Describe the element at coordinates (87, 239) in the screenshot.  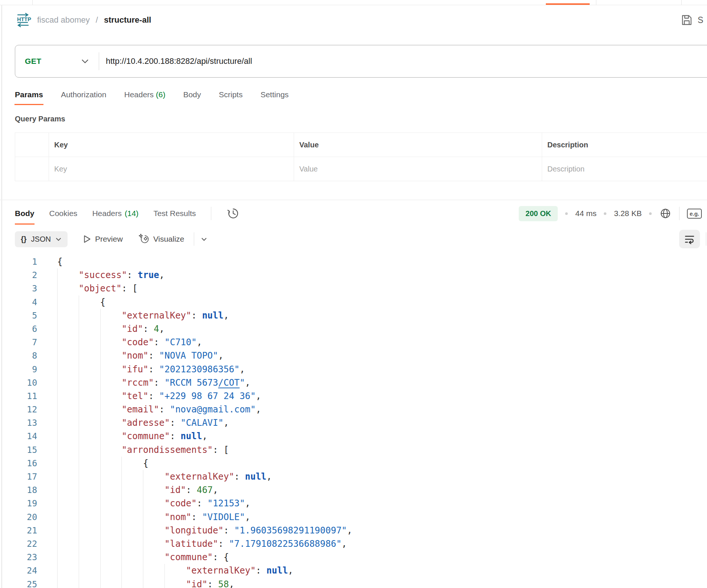
I see `play-icon` at that location.